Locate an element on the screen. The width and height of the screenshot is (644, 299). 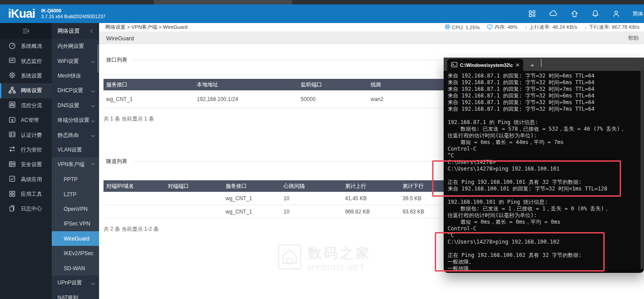
page-title: WireGuard is located at coordinates (120, 38).